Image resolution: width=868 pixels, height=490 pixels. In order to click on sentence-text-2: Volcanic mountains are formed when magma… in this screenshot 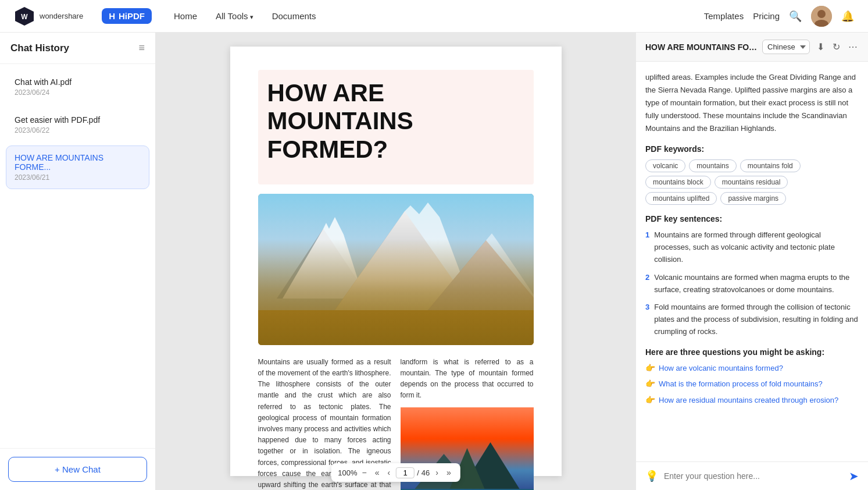, I will do `click(756, 284)`.